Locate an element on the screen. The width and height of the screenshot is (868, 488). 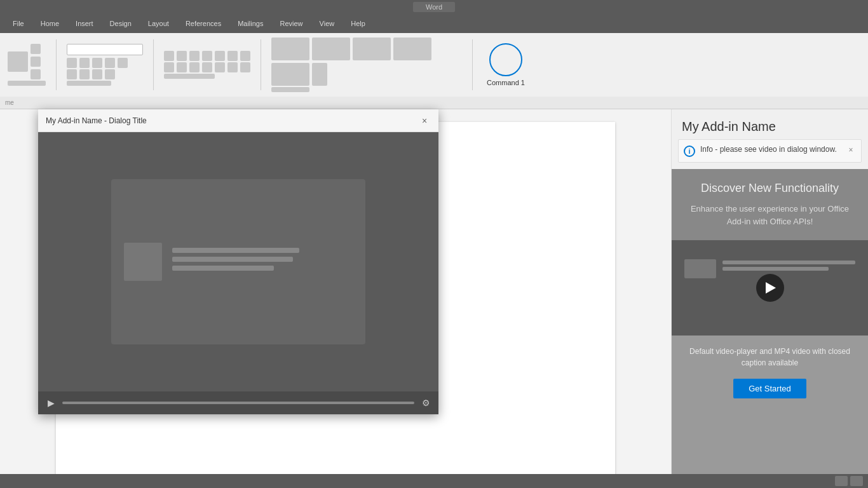
dialog-title-bar: My Add-in Name - Dialog Title × is located at coordinates (238, 121).